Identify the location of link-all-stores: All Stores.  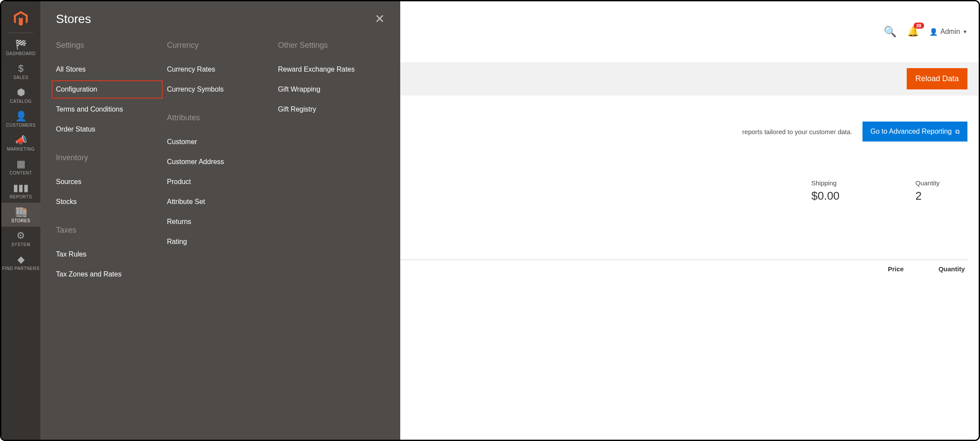
(107, 69).